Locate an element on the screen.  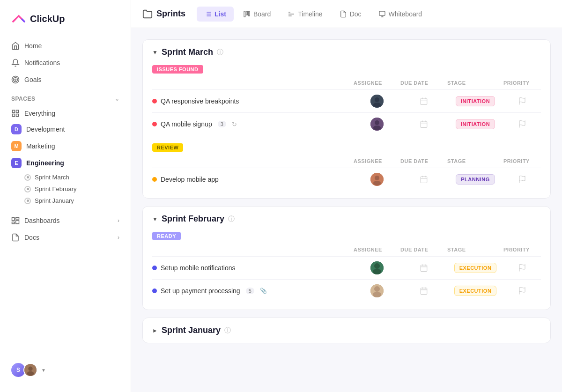
sidebar-item-goals: Goals is located at coordinates (66, 80).